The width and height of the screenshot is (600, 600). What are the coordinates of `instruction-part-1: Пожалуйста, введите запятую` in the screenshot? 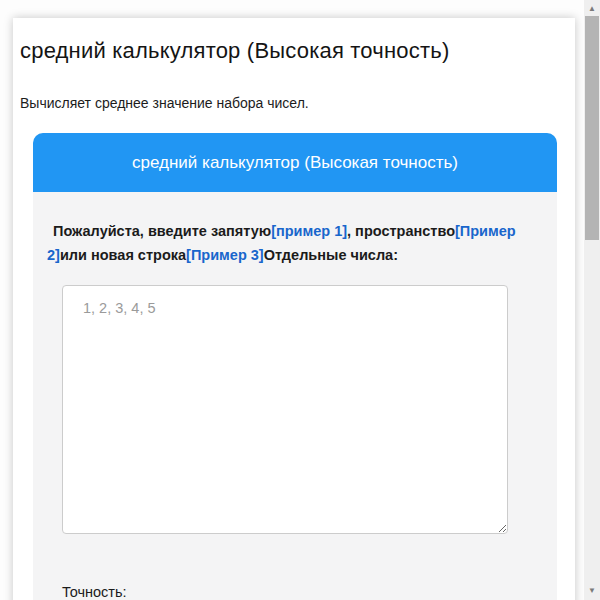 It's located at (162, 231).